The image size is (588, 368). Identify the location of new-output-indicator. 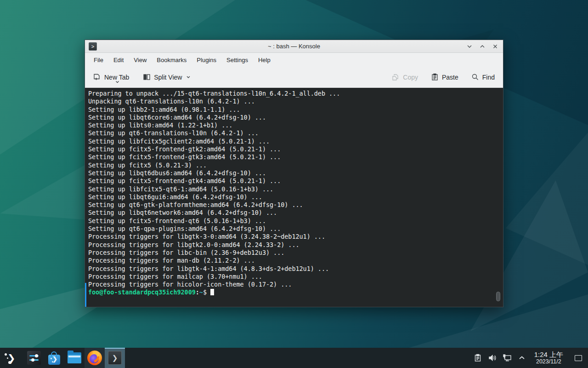
(85, 295).